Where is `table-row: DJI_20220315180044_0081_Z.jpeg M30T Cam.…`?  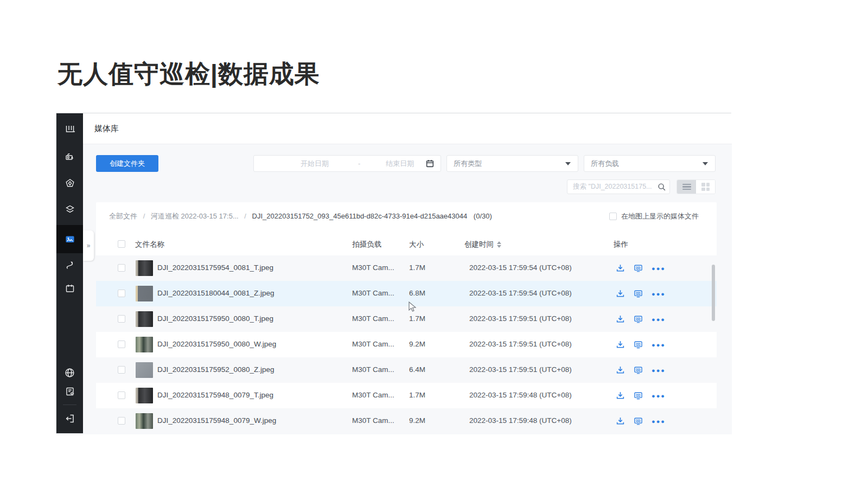 table-row: DJI_20220315180044_0081_Z.jpeg M30T Cam.… is located at coordinates (406, 294).